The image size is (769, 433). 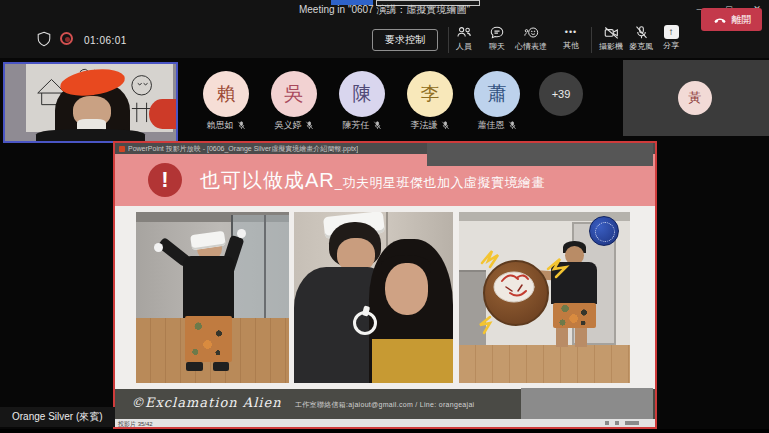 I want to click on meeting-timer: 01:06:01, so click(x=106, y=40).